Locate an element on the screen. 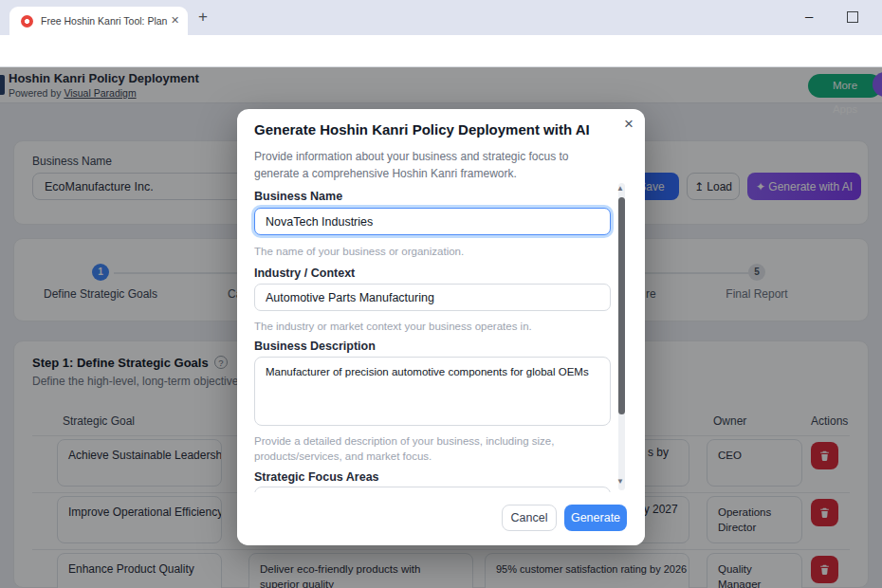 Image resolution: width=882 pixels, height=588 pixels. business-description-label: Business Description is located at coordinates (315, 346).